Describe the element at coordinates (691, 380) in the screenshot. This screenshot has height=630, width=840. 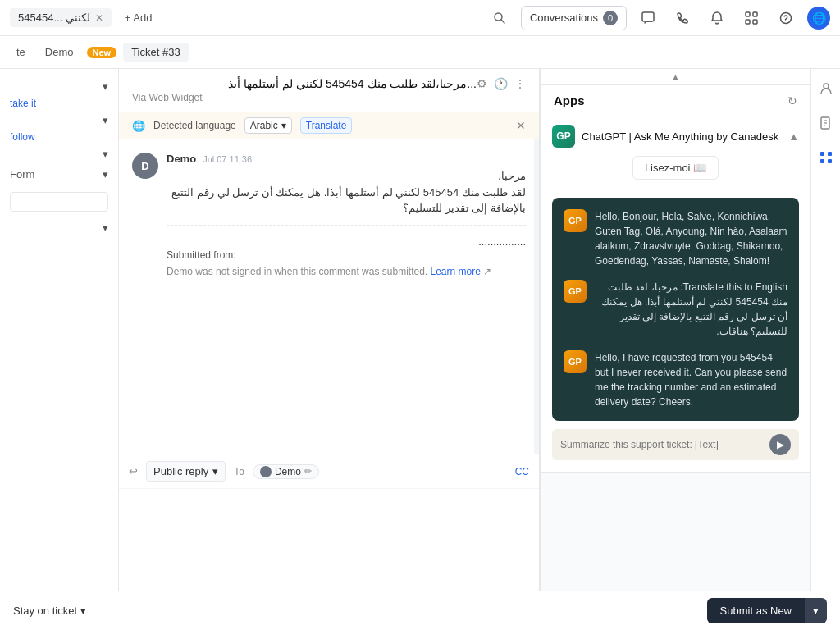
I see `chat-translation-text: Hello, I have requested from you 545454 …` at that location.